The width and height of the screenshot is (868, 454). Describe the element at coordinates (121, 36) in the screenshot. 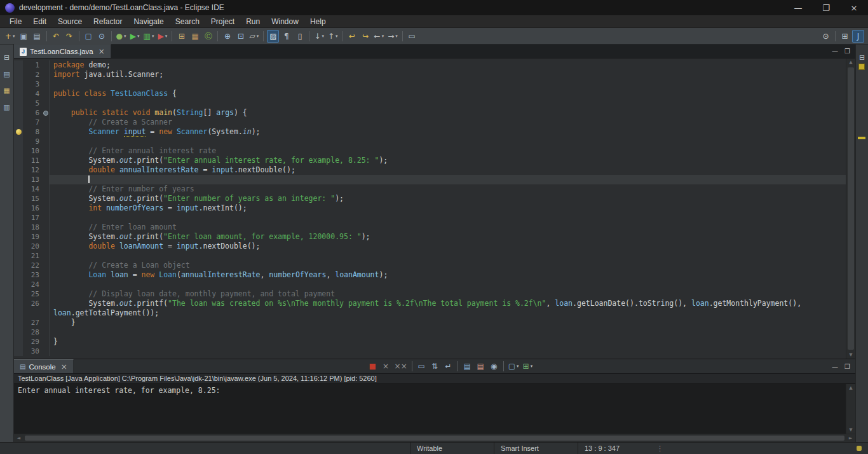

I see `debug-icon: ●▾` at that location.